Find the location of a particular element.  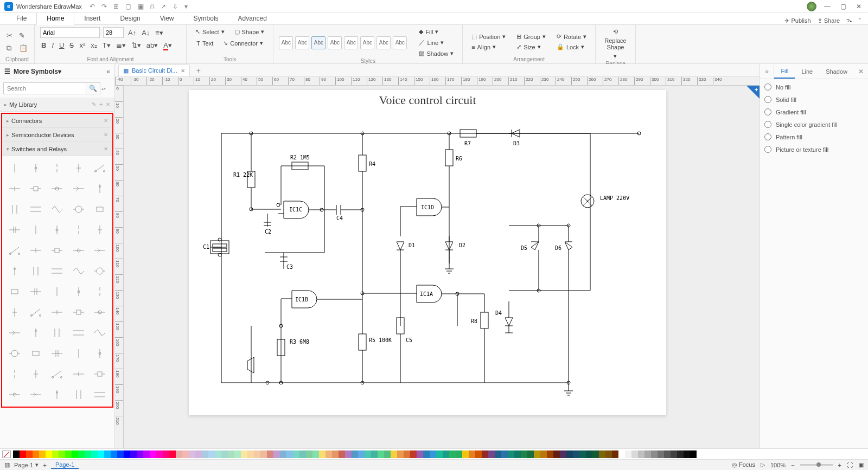

tab-design: Design is located at coordinates (130, 18).